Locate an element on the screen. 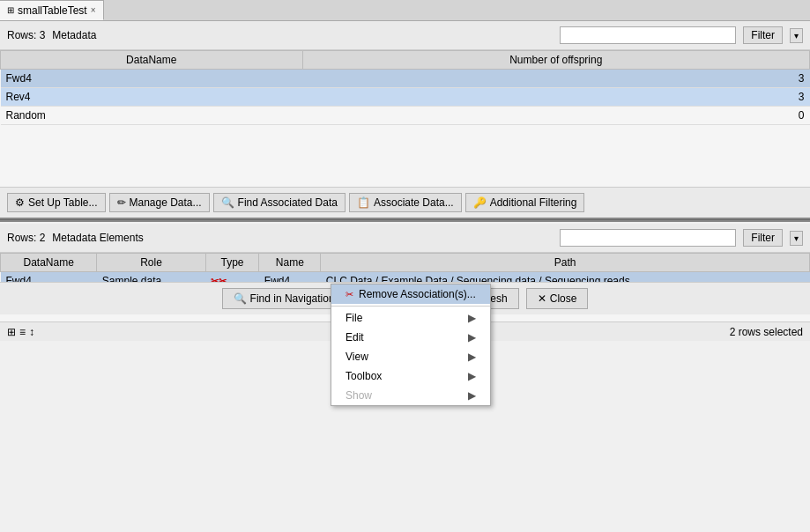 The image size is (810, 532). context-menu-view: View ▶ is located at coordinates (411, 357).